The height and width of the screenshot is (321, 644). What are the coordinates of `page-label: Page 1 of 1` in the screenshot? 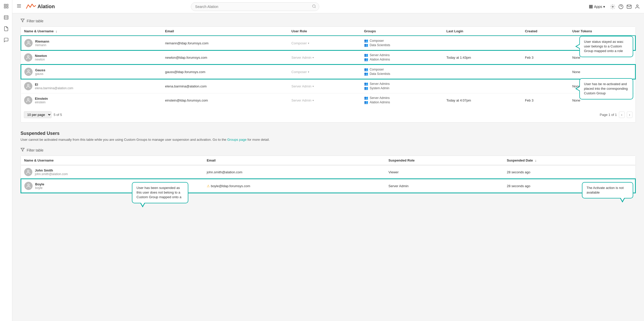 It's located at (609, 115).